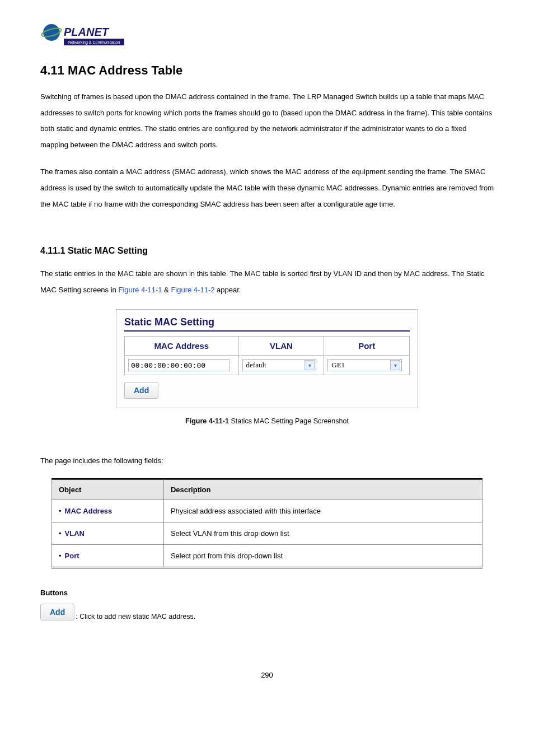  What do you see at coordinates (57, 612) in the screenshot?
I see `add-button-sample: Add` at bounding box center [57, 612].